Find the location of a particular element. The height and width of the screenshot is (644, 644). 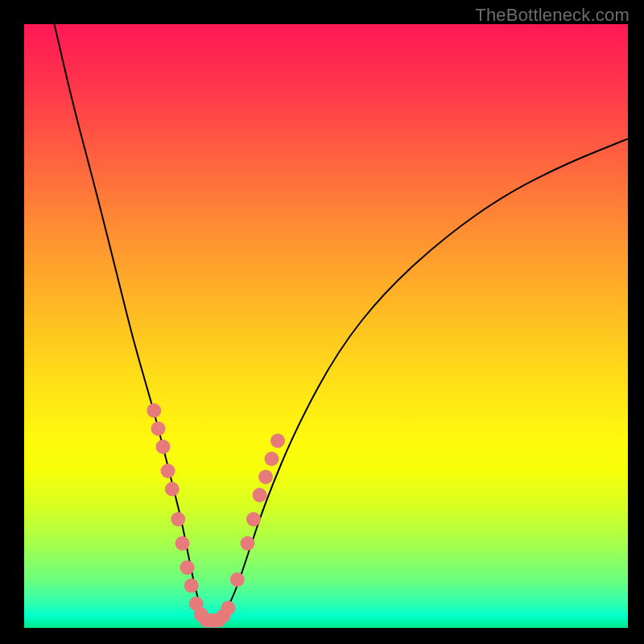

watermark-text: TheBottleneck.com is located at coordinates (552, 15).